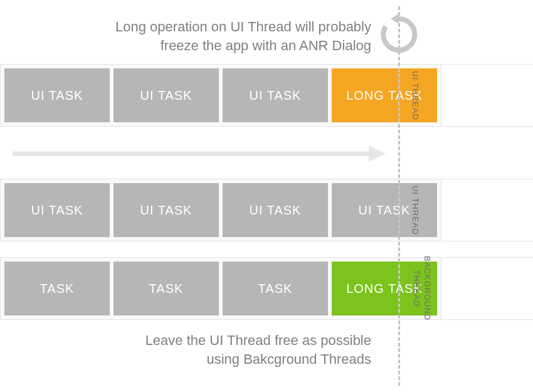 Image resolution: width=533 pixels, height=392 pixels. Describe the element at coordinates (421, 289) in the screenshot. I see `thread-label-3: BACKGROUND THREAD` at that location.